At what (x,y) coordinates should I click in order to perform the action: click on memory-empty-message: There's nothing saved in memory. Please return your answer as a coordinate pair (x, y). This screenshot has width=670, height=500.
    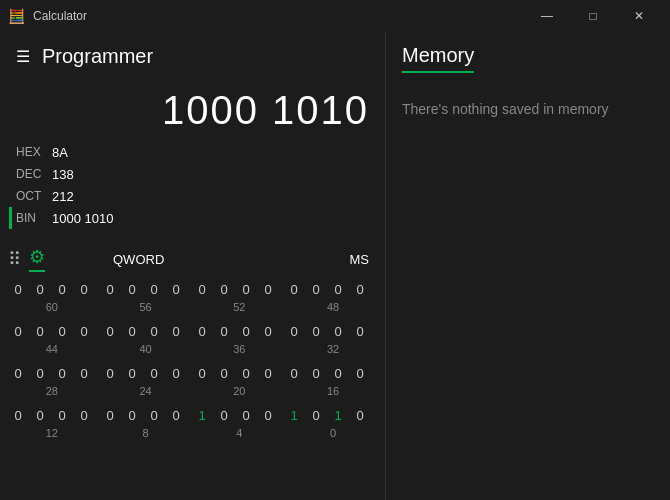
    Looking at the image, I should click on (528, 109).